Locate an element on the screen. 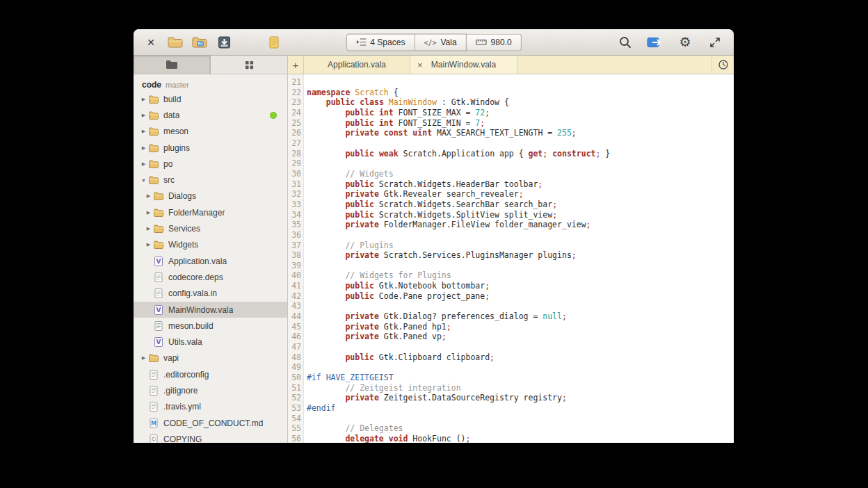  tree-item-data: ▶data is located at coordinates (210, 115).